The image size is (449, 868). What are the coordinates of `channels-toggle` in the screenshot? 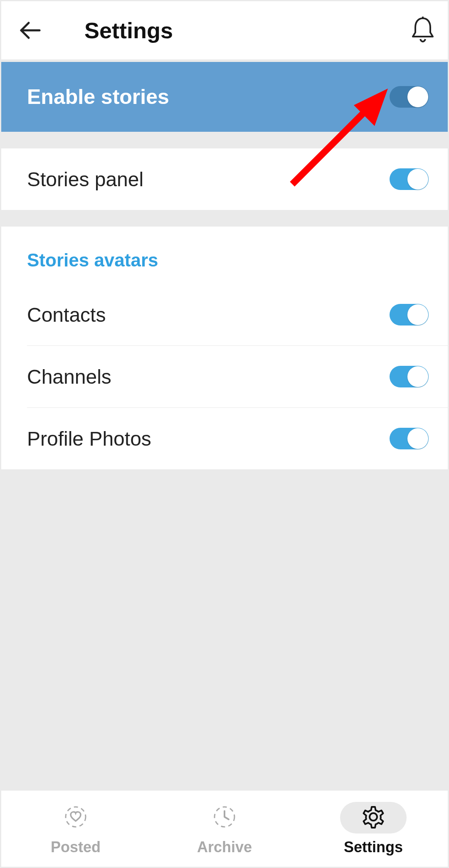 It's located at (409, 377).